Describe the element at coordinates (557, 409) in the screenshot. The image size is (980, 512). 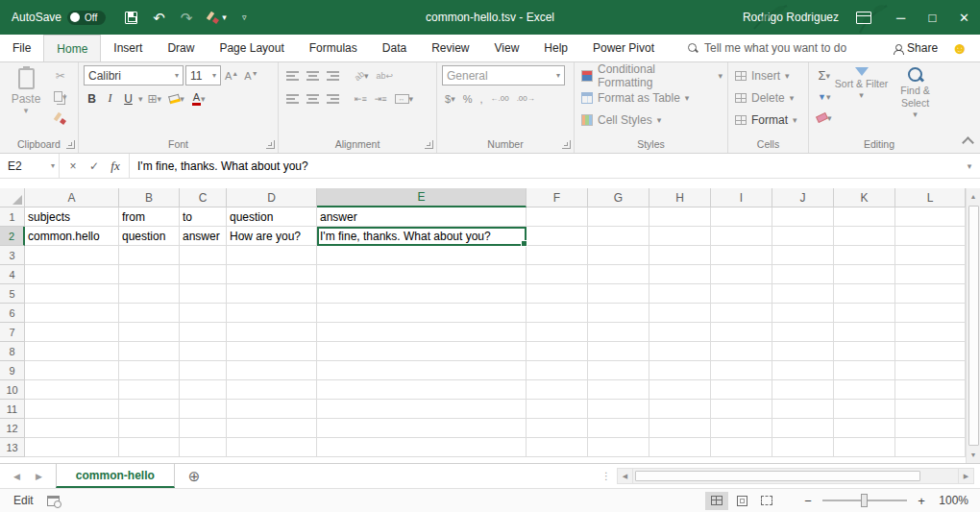
I see `cell-F11` at that location.